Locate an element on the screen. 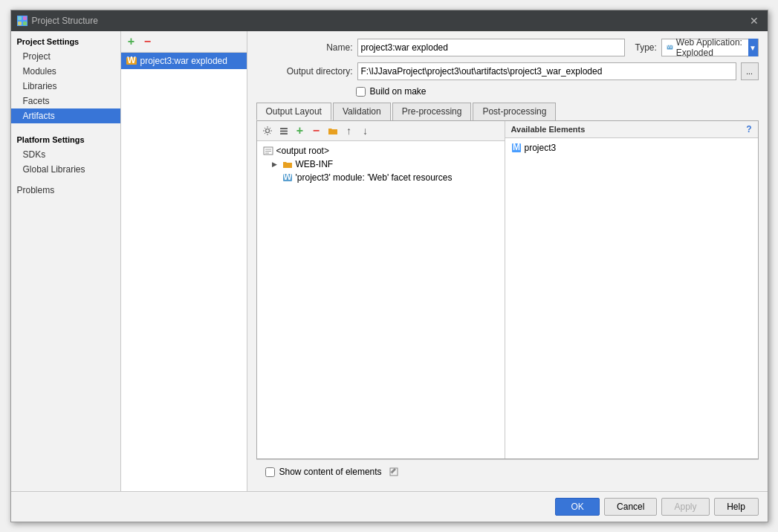  gear-icon is located at coordinates (268, 131).